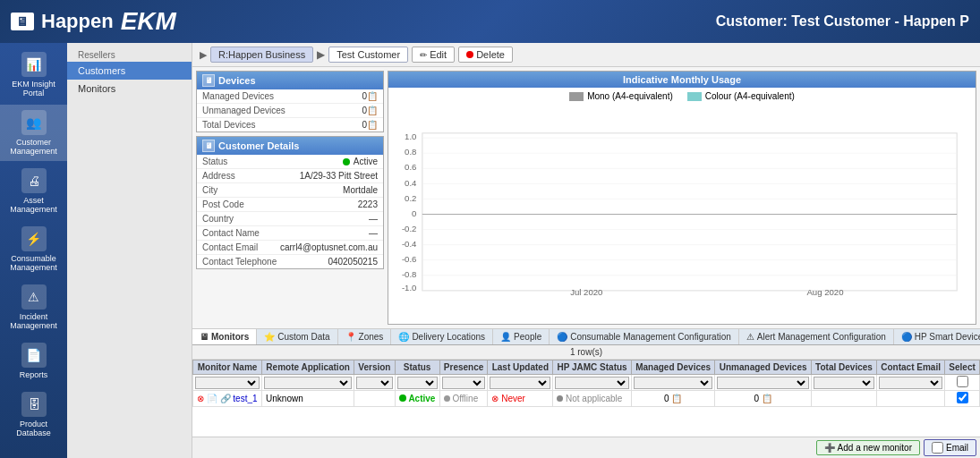  What do you see at coordinates (237, 81) in the screenshot?
I see `devices-panel-title: Devices` at bounding box center [237, 81].